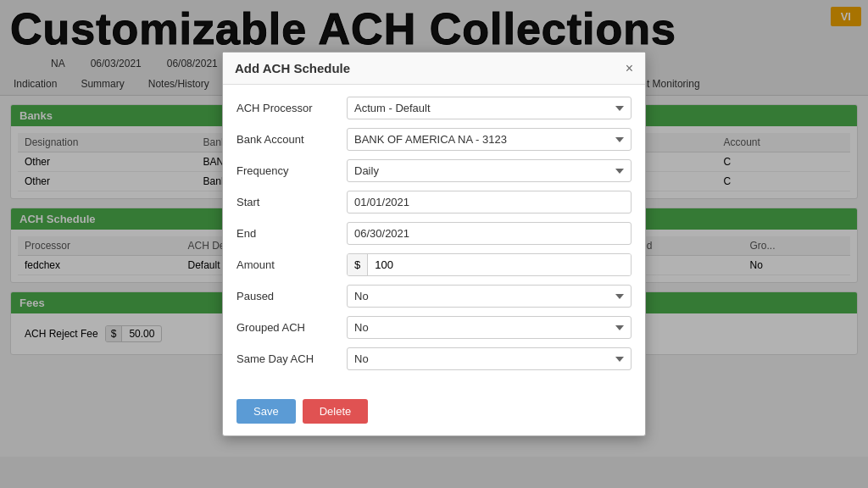 The height and width of the screenshot is (488, 868). I want to click on same-day-select: No, so click(489, 359).